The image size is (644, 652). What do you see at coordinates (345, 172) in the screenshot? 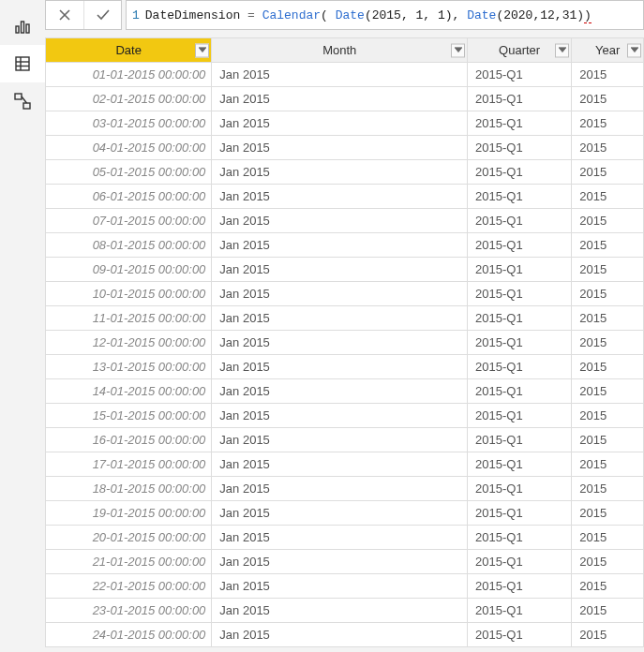
I see `table-row: 05-01-2015 00:00:00Jan 20152015-Q12015` at bounding box center [345, 172].